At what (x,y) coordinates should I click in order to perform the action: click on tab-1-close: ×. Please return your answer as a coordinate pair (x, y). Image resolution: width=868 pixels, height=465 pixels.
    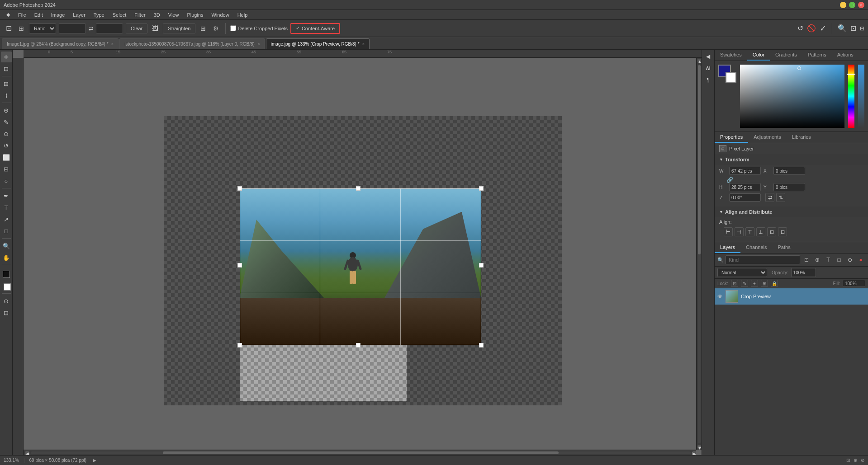
    Looking at the image, I should click on (259, 44).